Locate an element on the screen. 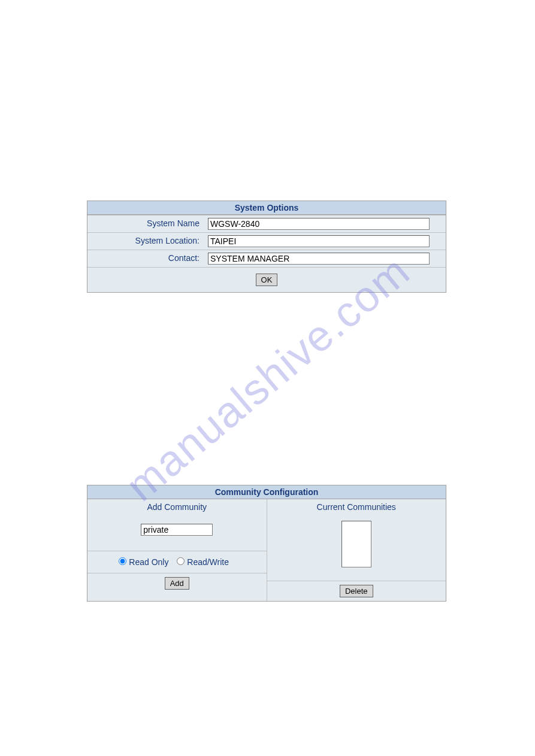 The height and width of the screenshot is (756, 535). current-communities-column: Current Communities Delete is located at coordinates (357, 550).